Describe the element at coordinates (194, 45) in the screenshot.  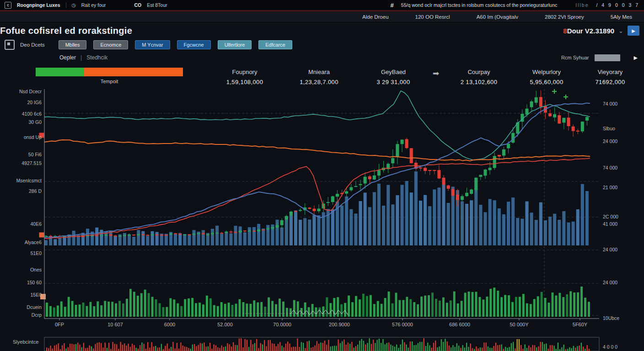
I see `toolbar-button-4: Fgcwcne` at that location.